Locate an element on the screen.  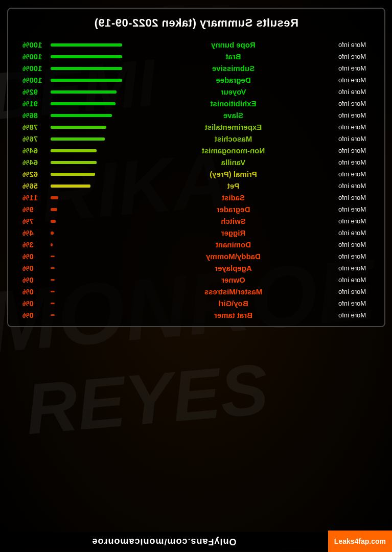
role-label: Master\Mistress is located at coordinates (233, 291).